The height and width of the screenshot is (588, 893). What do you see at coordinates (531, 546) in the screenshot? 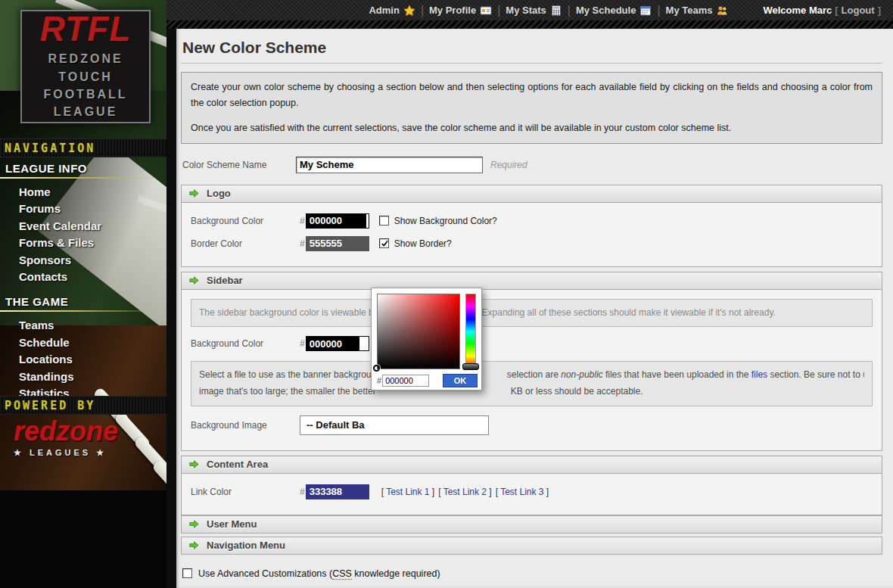
I see `section-header-navigation-menu: Navigation Menu` at bounding box center [531, 546].